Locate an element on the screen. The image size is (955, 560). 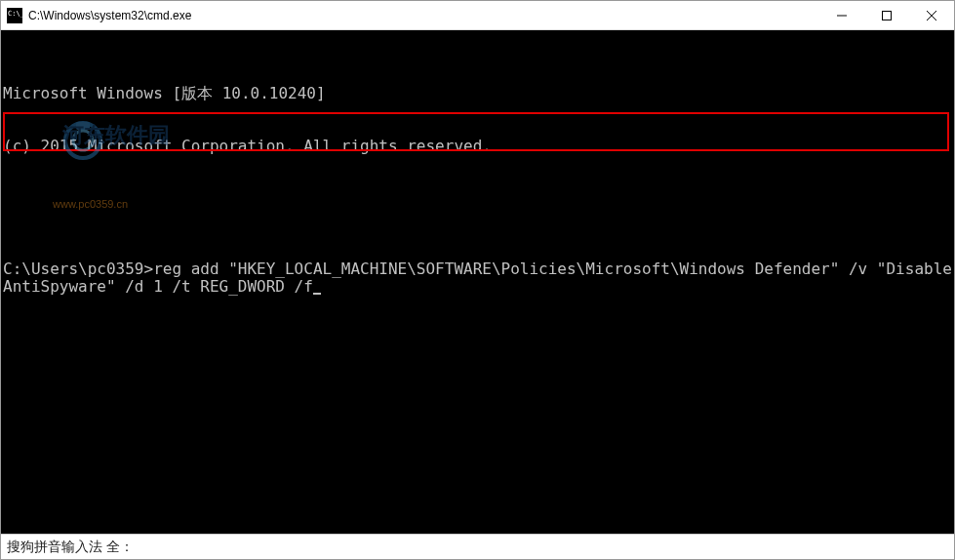
minimize-button is located at coordinates (842, 16).